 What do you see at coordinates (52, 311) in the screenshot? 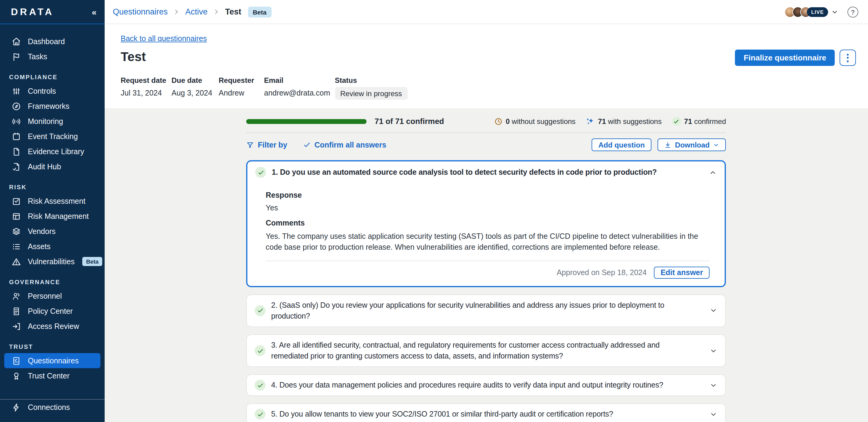
I see `sidebar-item-policy-center: Policy Center` at bounding box center [52, 311].